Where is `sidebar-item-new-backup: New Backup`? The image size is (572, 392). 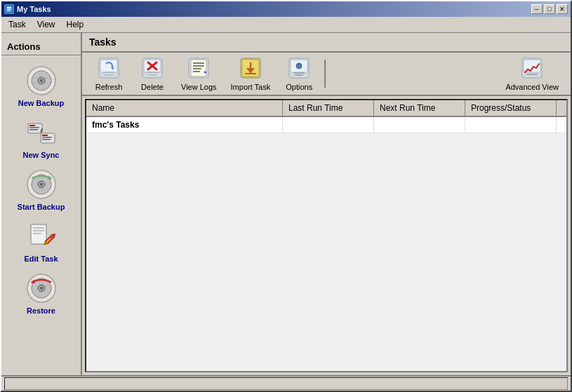
sidebar-item-new-backup: New Backup is located at coordinates (41, 86).